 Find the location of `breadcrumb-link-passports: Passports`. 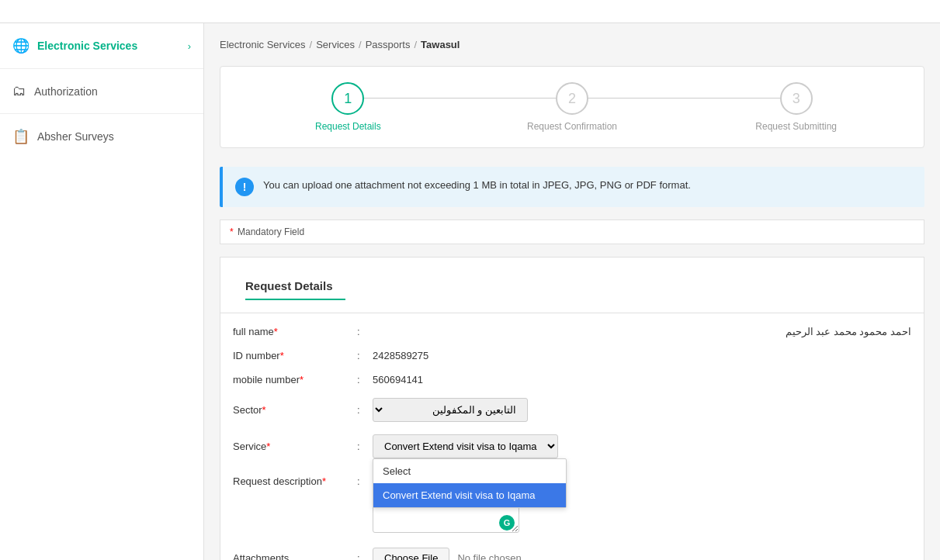

breadcrumb-link-passports: Passports is located at coordinates (388, 45).